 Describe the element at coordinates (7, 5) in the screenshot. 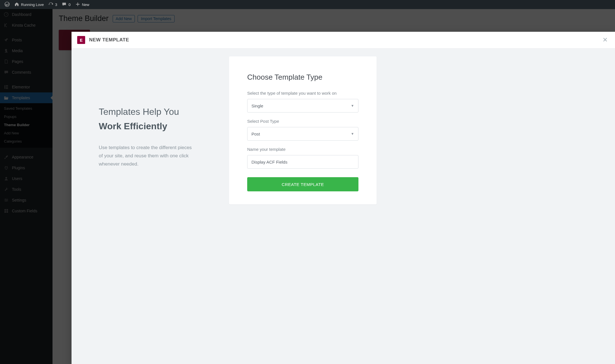

I see `wordpress-icon` at that location.